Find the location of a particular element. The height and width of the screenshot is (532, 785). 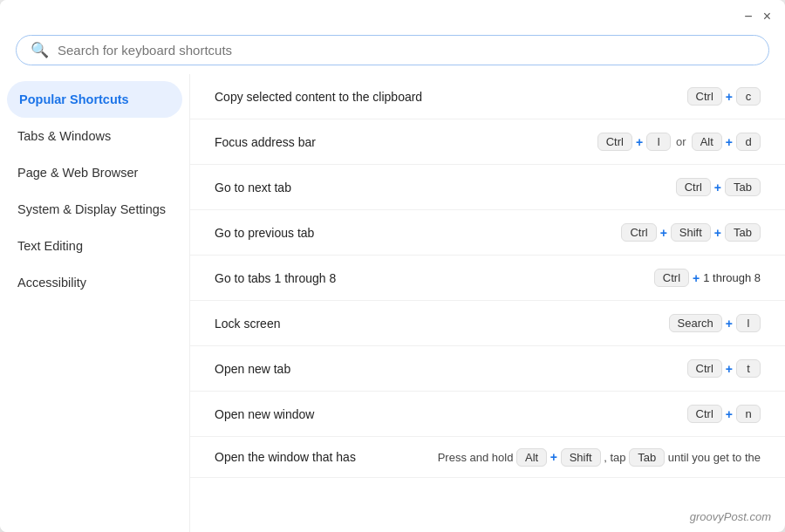

search-bar: 🔍 is located at coordinates (392, 51).